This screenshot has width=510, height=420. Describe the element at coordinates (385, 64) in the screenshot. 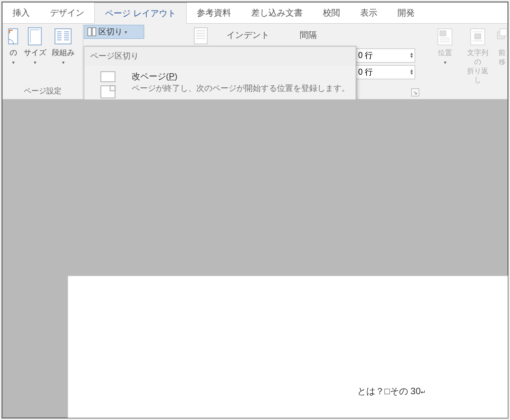

I see `spacing-spinners: 0 行 ▲▼ 0 行 ▲▼` at that location.